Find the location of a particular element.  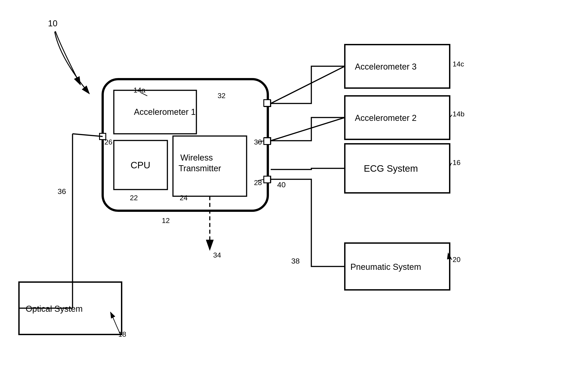

ref-16-label: 16 is located at coordinates (457, 163).